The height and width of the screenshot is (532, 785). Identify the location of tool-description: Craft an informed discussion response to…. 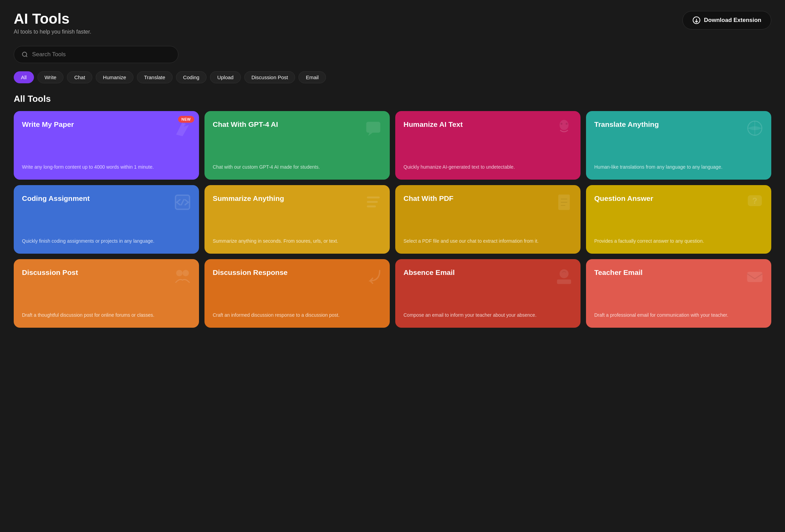
(297, 315).